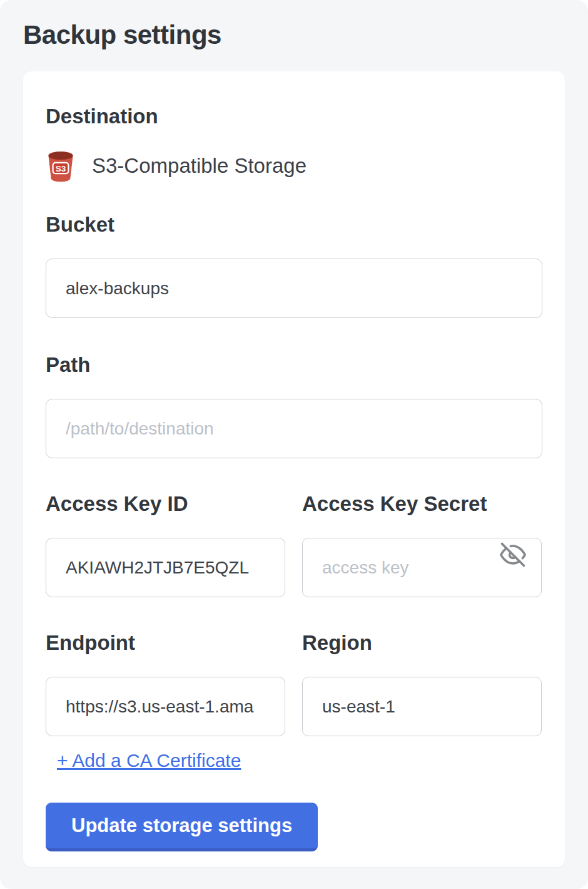 This screenshot has width=588, height=889. I want to click on access-key-secret-field, so click(422, 556).